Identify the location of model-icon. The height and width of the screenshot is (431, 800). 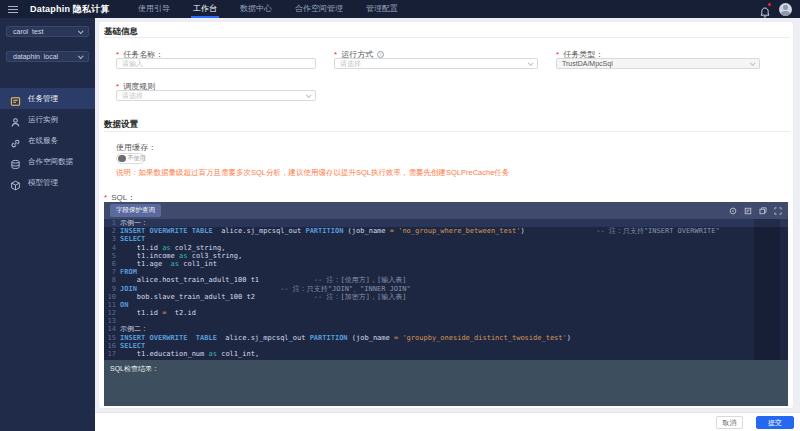
(16, 182).